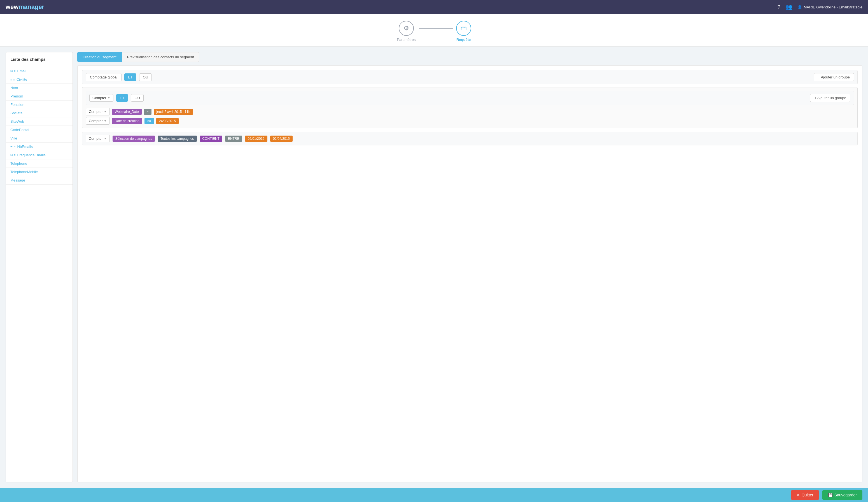 This screenshot has height=502, width=868. Describe the element at coordinates (39, 71) in the screenshot. I see `sidebar-item-email: ✉ ≡ Email` at that location.